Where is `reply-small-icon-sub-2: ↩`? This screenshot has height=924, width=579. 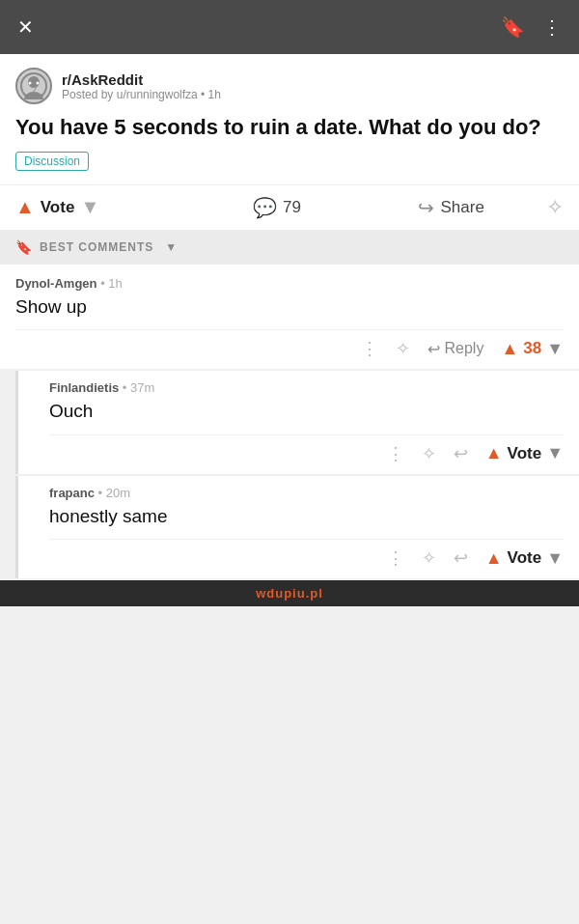 reply-small-icon-sub-2: ↩ is located at coordinates (461, 558).